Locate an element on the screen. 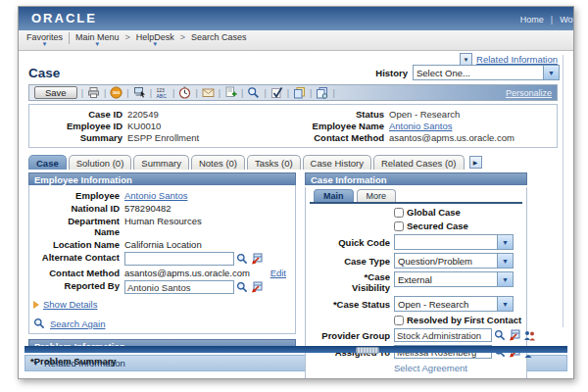 This screenshot has width=588, height=392. tab-notes: Notes (0) is located at coordinates (218, 163).